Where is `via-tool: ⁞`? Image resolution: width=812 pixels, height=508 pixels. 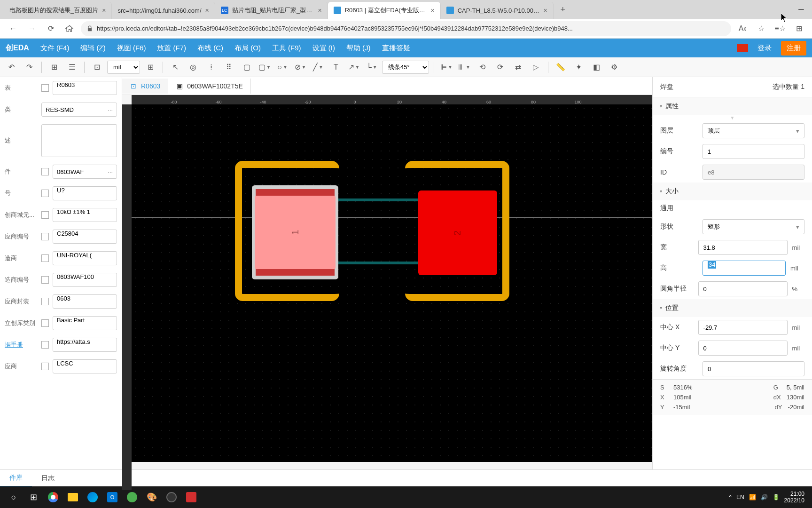
via-tool: ⁞ is located at coordinates (211, 67).